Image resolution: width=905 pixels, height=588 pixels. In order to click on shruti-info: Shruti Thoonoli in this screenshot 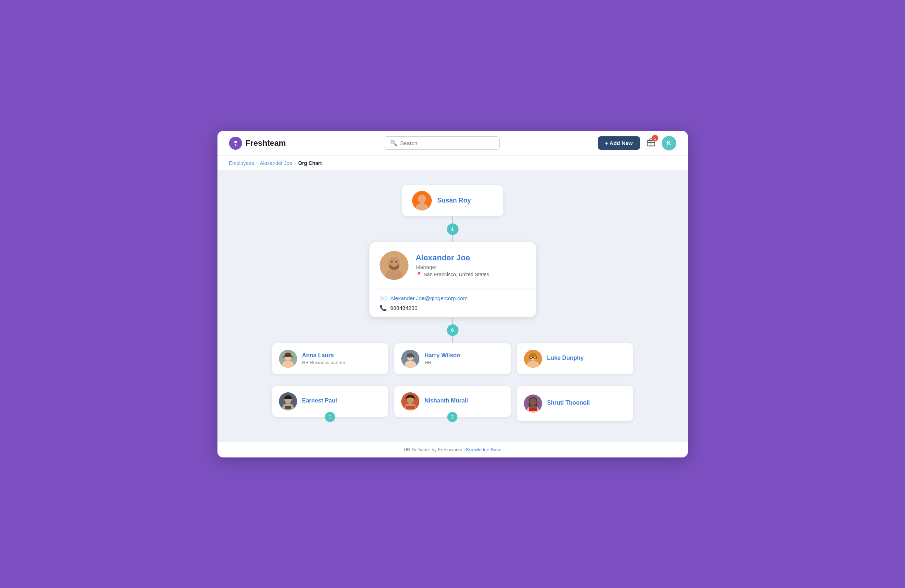, I will do `click(568, 403)`.